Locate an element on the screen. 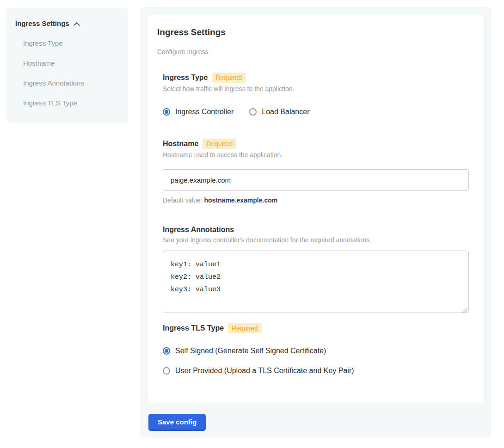 The width and height of the screenshot is (504, 448). radio-self-signed: Self Signed (Generate Self Signed Certif… is located at coordinates (316, 351).